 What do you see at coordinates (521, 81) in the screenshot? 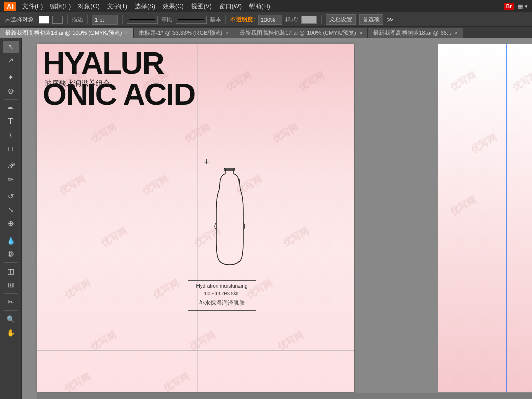
I see `rwatermark-2: 优写网` at bounding box center [521, 81].